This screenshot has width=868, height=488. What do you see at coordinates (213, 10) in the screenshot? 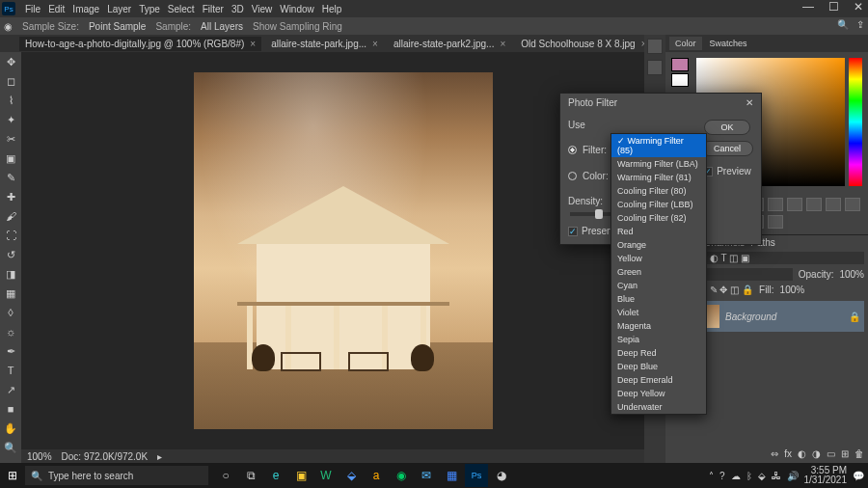
I see `menu-filter: Filter` at bounding box center [213, 10].